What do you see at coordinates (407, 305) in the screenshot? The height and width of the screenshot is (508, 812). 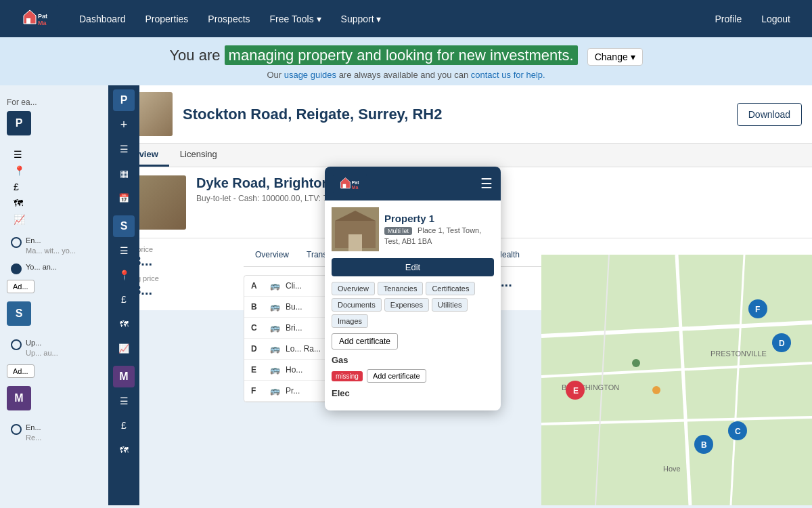 I see `tab-pill-expenses: Expenses` at bounding box center [407, 305].